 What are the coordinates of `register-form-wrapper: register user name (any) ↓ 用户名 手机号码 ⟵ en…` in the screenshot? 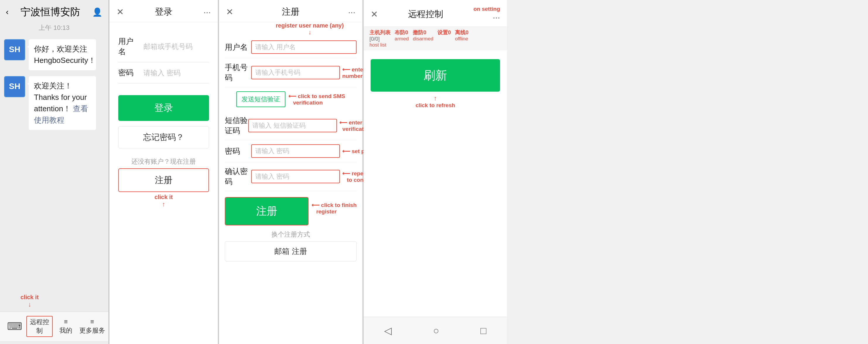 It's located at (291, 142).